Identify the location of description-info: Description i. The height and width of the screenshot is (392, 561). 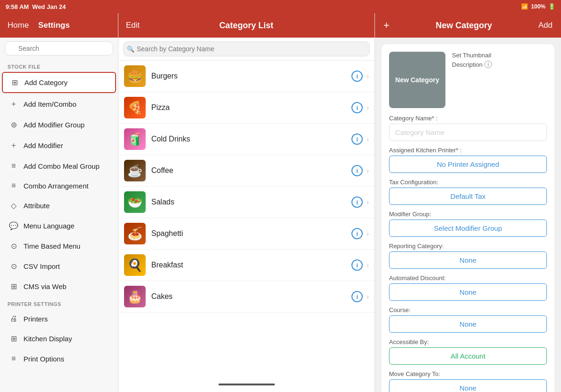
(472, 64).